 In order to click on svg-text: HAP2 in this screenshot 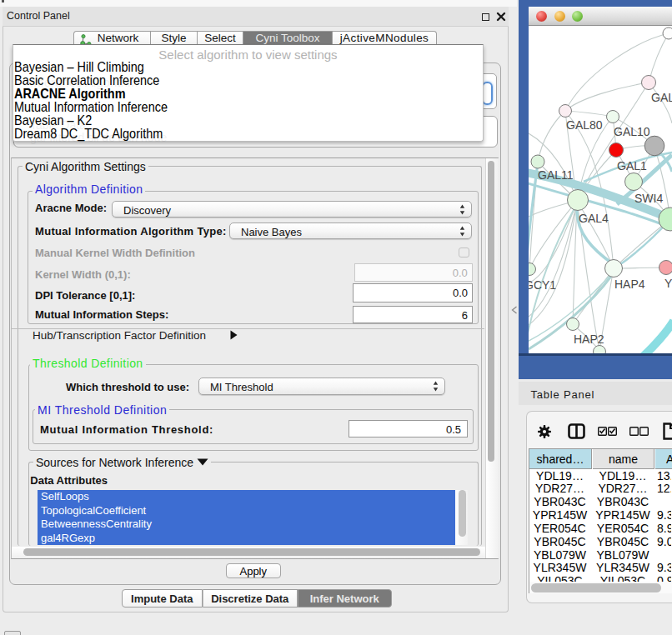, I will do `click(589, 339)`.